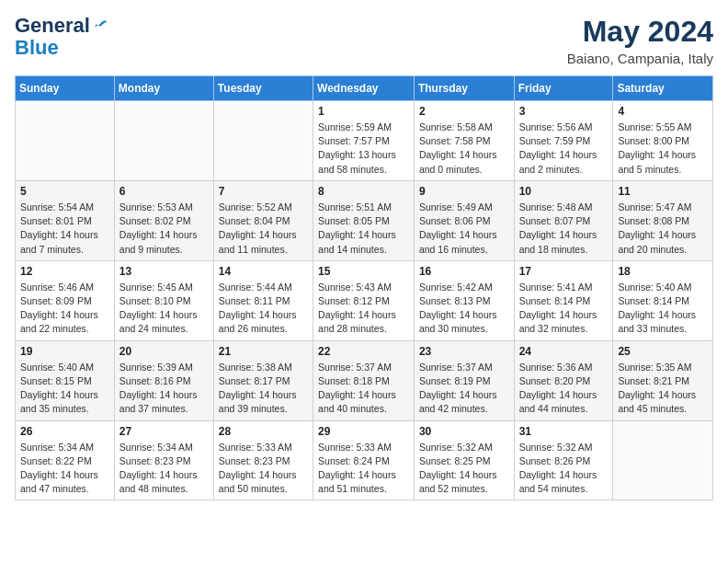 The image size is (728, 563). I want to click on calendar-cell: 2Sunrise: 5:58 AMSunset: 7:58 PMDaylight…, so click(463, 142).